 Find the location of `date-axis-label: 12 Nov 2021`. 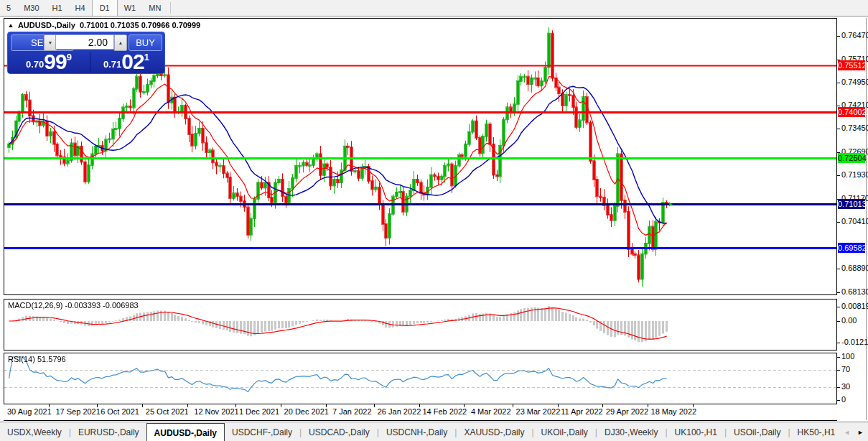

date-axis-label: 12 Nov 2021 is located at coordinates (216, 412).